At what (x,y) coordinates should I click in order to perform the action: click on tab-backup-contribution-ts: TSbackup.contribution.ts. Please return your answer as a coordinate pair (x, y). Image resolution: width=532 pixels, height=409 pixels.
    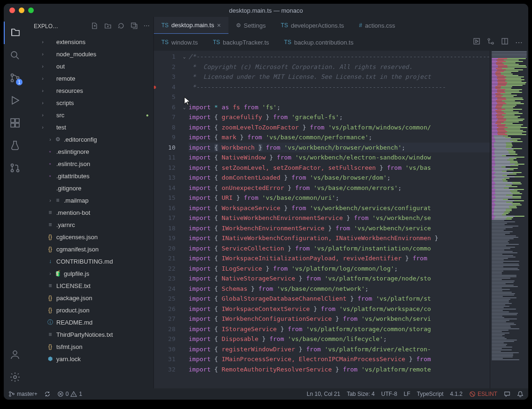
    Looking at the image, I should click on (319, 42).